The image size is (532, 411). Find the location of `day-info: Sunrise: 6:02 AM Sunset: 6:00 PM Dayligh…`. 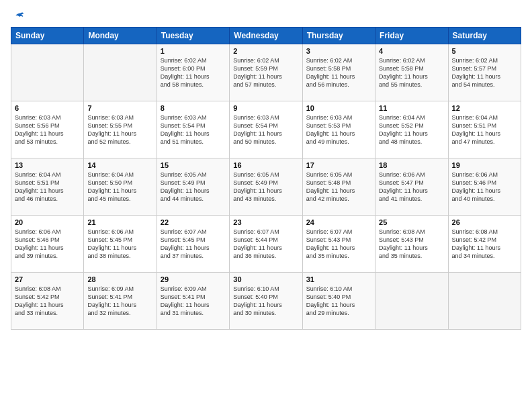

day-info: Sunrise: 6:02 AM Sunset: 6:00 PM Dayligh… is located at coordinates (193, 73).